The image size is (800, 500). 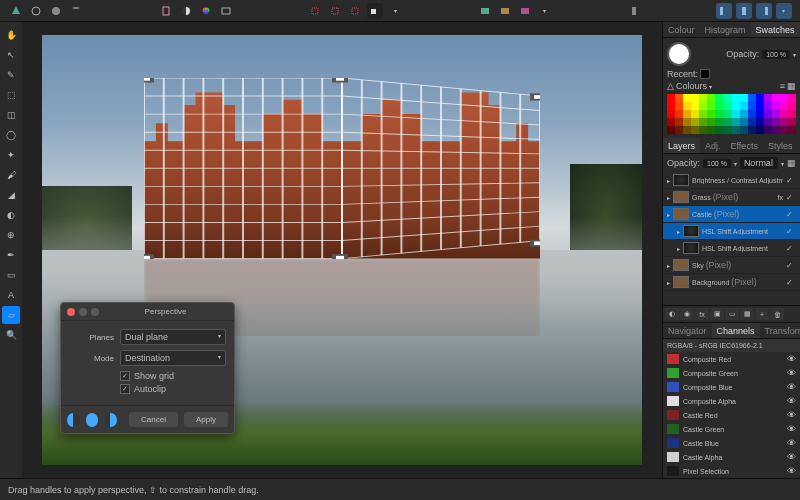 What do you see at coordinates (92, 420) in the screenshot?
I see `mirror-icon` at bounding box center [92, 420].